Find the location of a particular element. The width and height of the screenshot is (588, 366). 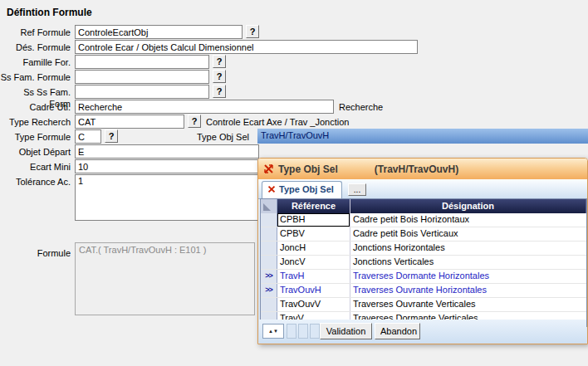

cadre-uti-note: Recherche is located at coordinates (360, 107).